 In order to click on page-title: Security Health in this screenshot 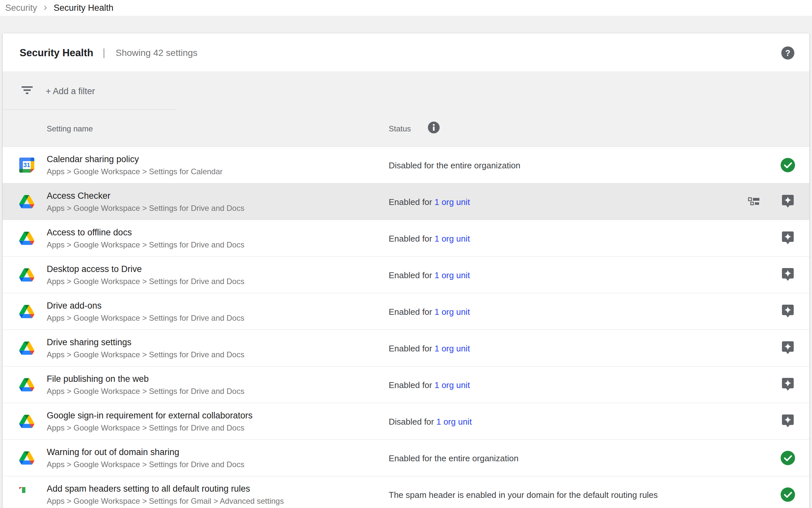, I will do `click(56, 53)`.